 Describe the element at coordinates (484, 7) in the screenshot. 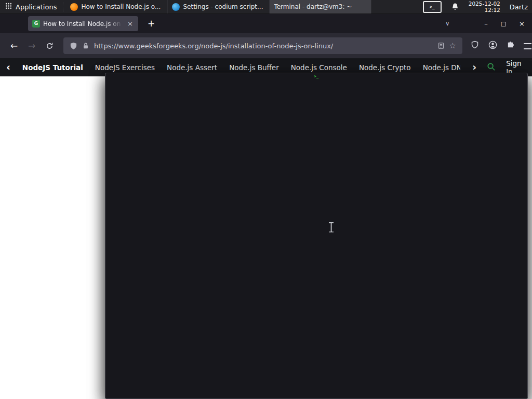

I see `clock: 2025-12-02 12:12` at that location.